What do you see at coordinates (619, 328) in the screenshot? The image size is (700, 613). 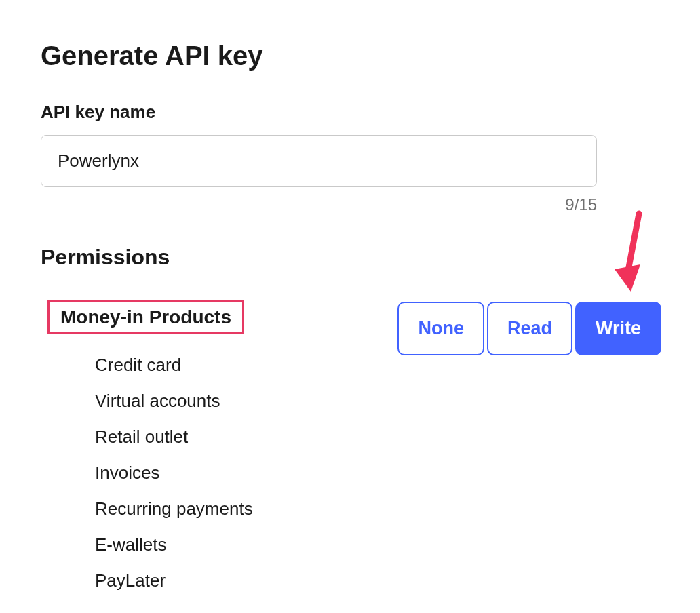 I see `permission-write-button: Write` at bounding box center [619, 328].